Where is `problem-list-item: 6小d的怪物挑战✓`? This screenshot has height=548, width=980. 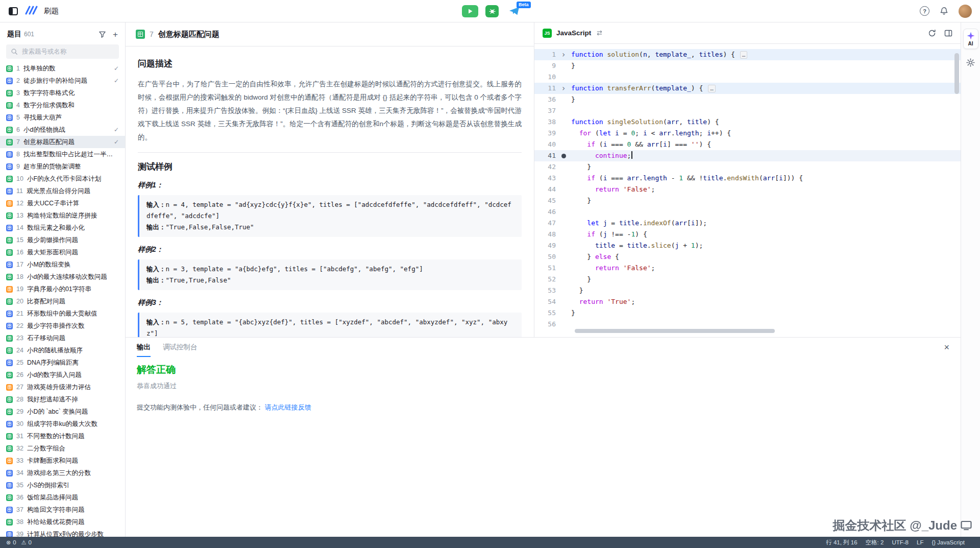
problem-list-item: 6小d的怪物挑战✓ is located at coordinates (62, 130).